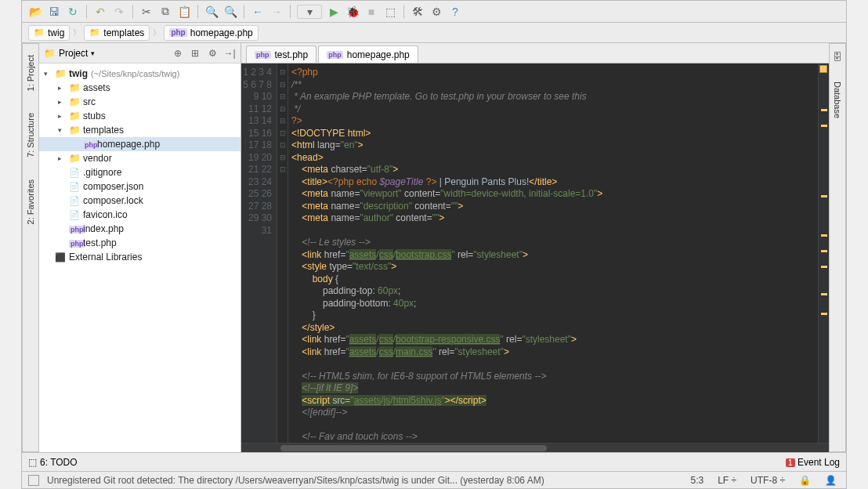 The width and height of the screenshot is (868, 489). I want to click on caret-position: 5:3, so click(697, 480).